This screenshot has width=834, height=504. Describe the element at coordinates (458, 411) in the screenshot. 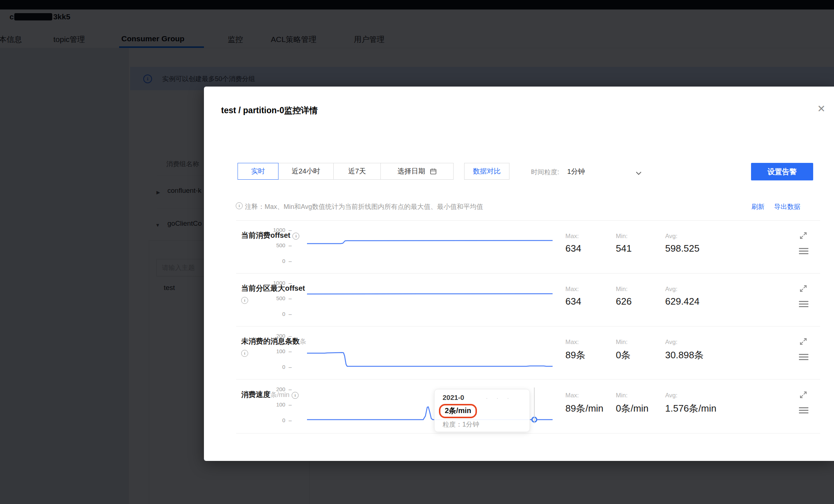

I see `tooltip-value: 2条/min` at that location.